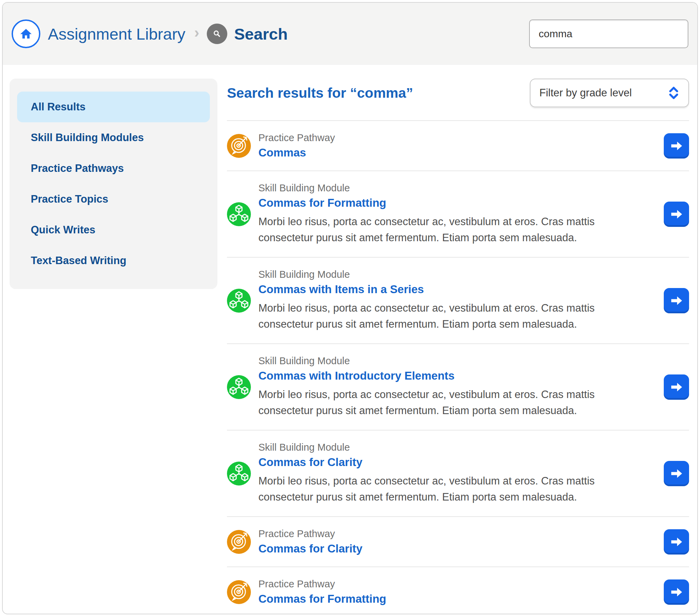 The width and height of the screenshot is (700, 615). What do you see at coordinates (458, 214) in the screenshot?
I see `result-row: Skill Building Module Commas for Formatt…` at bounding box center [458, 214].